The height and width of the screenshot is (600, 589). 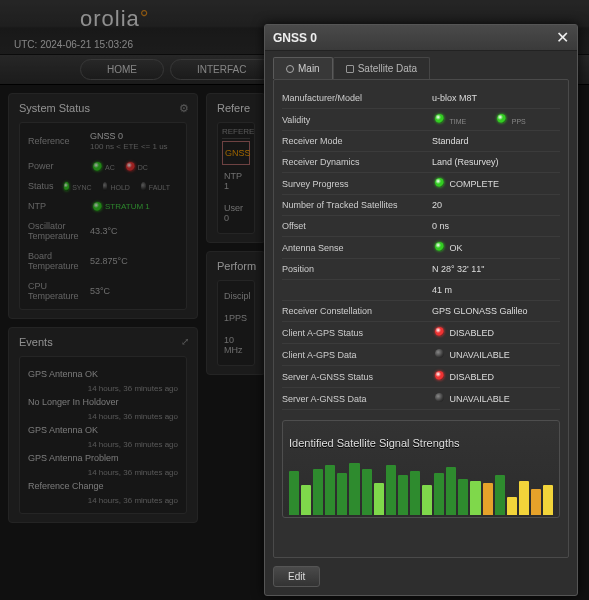 I want to click on reference-value: GNSS 0 100 ns < ETE <= 1 us, so click(x=129, y=141).